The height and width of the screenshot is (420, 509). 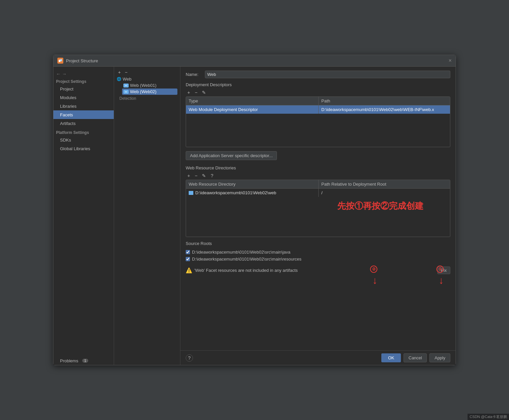 What do you see at coordinates (78, 61) in the screenshot?
I see `title-bar-left: Project Structure` at bounding box center [78, 61].